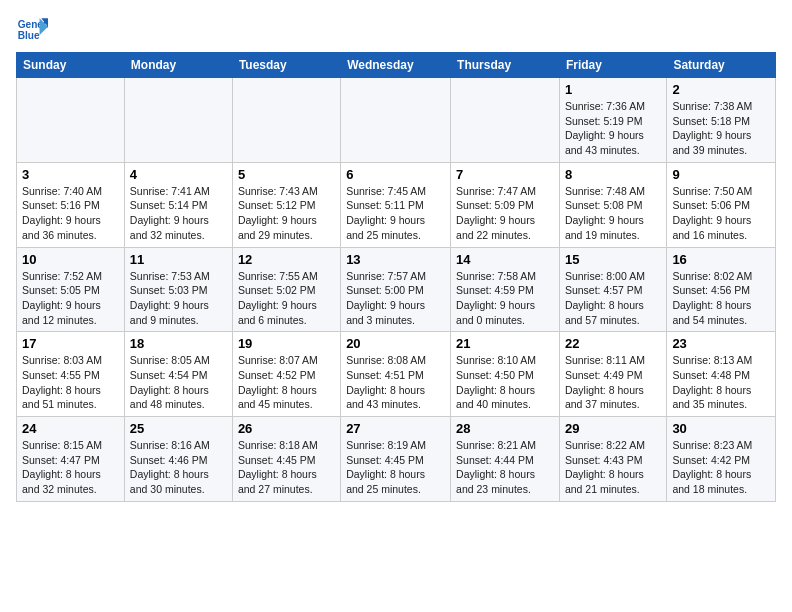 The height and width of the screenshot is (612, 792). Describe the element at coordinates (612, 204) in the screenshot. I see `calendar-cell: 8Sunrise: 7:48 AM Sunset: 5:08 PM Daylig…` at that location.